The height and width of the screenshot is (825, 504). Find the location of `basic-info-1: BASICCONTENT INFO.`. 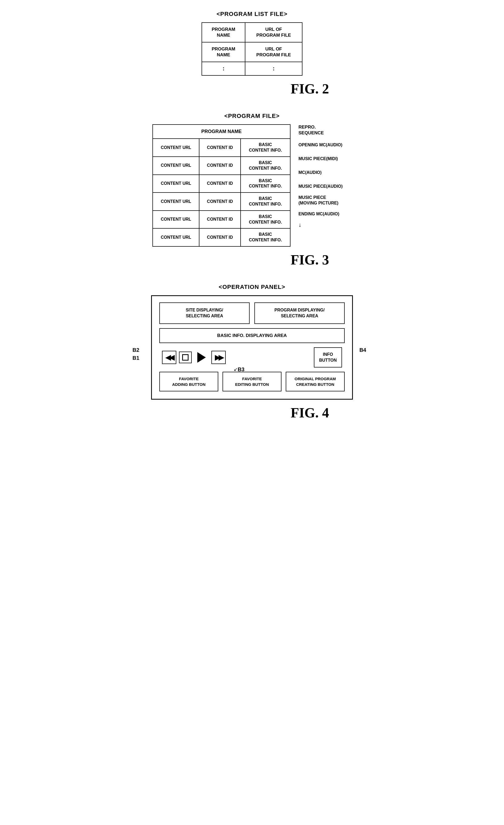

basic-info-1: BASICCONTENT INFO. is located at coordinates (265, 148).